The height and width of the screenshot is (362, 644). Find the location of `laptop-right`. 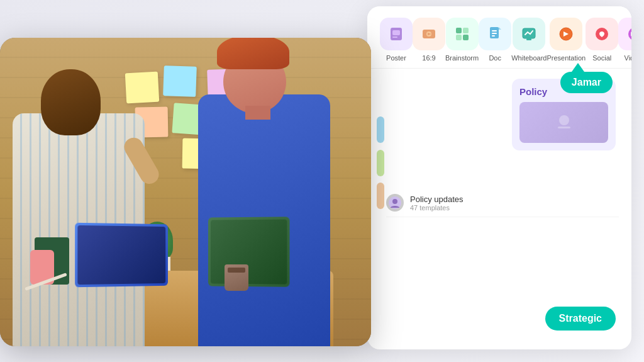

laptop-right is located at coordinates (249, 252).